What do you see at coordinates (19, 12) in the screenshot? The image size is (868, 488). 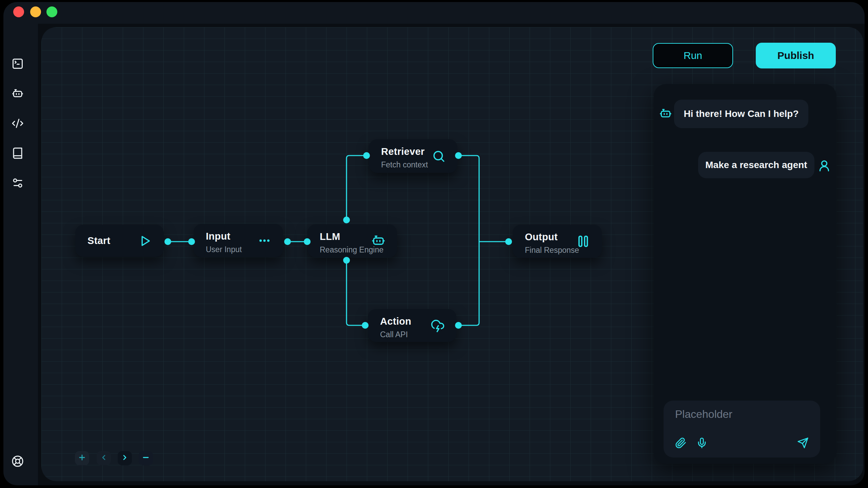 I see `close-button` at bounding box center [19, 12].